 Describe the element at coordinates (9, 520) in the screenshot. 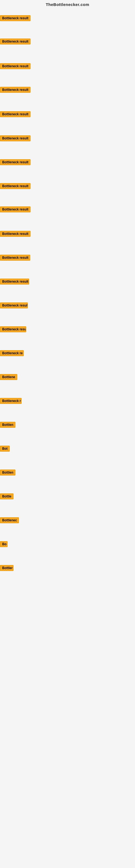

I see `bottleneck-badge: Bottlenec` at that location.